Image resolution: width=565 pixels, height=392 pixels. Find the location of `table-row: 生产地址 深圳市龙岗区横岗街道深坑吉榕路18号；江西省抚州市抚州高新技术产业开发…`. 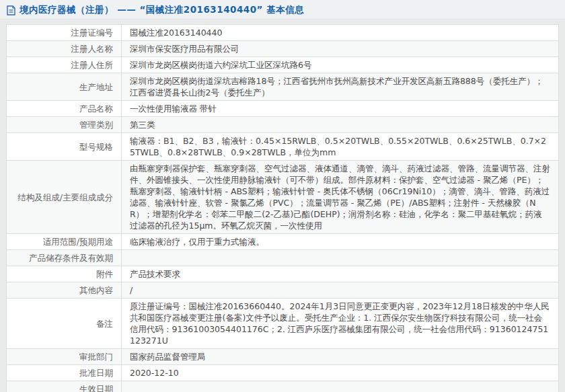

table-row: 生产地址 深圳市龙岗区横岗街道深坑吉榕路18号；江西省抚州市抚州高新技术产业开发… is located at coordinates (282, 87).